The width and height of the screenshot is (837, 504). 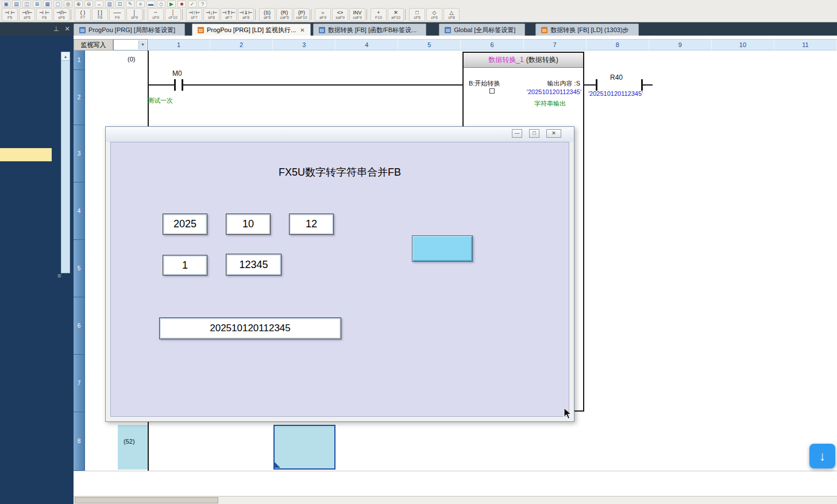 I want to click on pulse-operation-button: (P) caF10, so click(x=302, y=15).